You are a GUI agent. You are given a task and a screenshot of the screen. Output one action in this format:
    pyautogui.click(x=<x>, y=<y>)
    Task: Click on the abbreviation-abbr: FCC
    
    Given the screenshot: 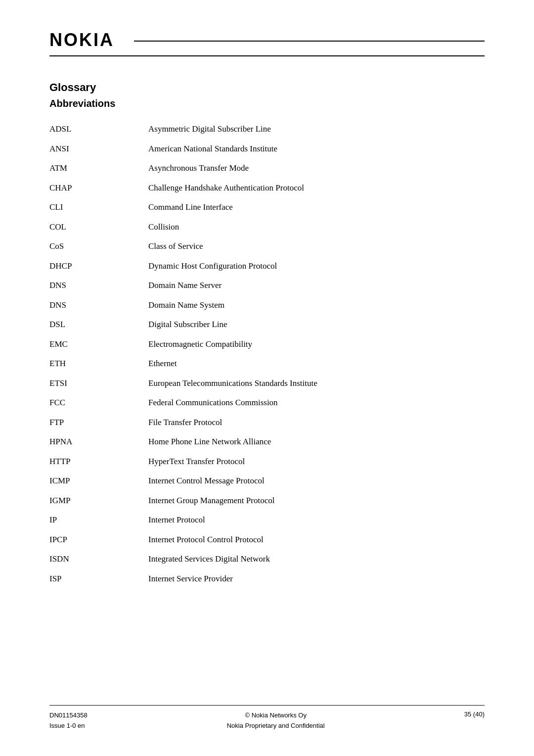 What is the action you would take?
    pyautogui.click(x=99, y=403)
    